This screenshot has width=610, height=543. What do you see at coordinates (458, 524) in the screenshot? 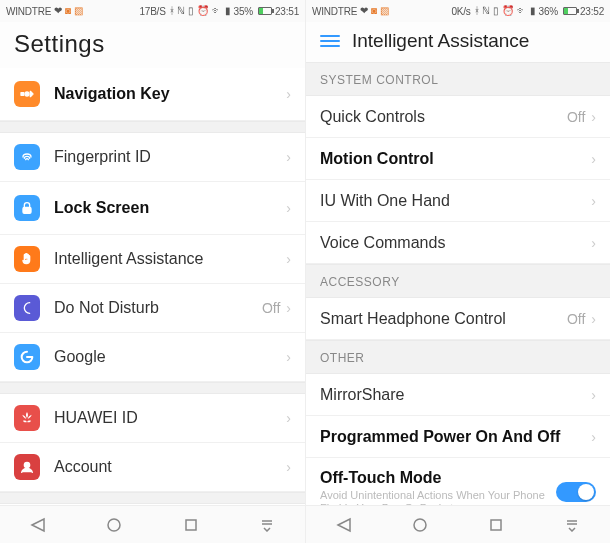
I see `nav-bar` at bounding box center [458, 524].